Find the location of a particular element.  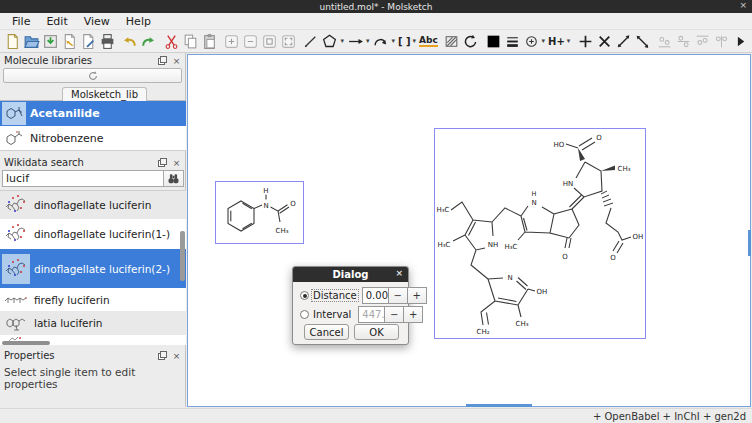

ring-tool-icon-dropdown: ▾ is located at coordinates (342, 41).